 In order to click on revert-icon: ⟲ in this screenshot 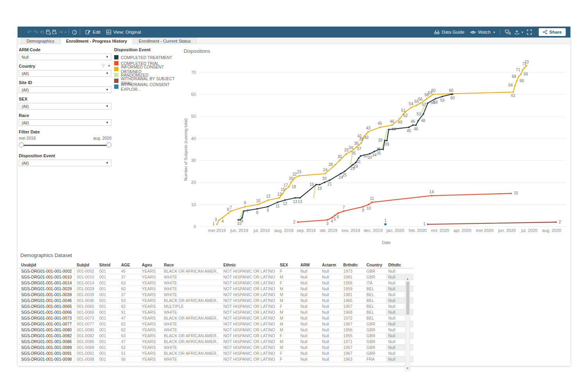, I will do `click(42, 32)`.